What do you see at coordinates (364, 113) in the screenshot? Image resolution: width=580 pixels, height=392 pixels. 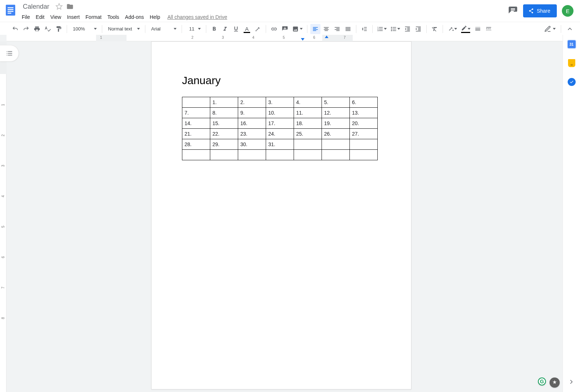 I see `table-cell: 13.` at bounding box center [364, 113].